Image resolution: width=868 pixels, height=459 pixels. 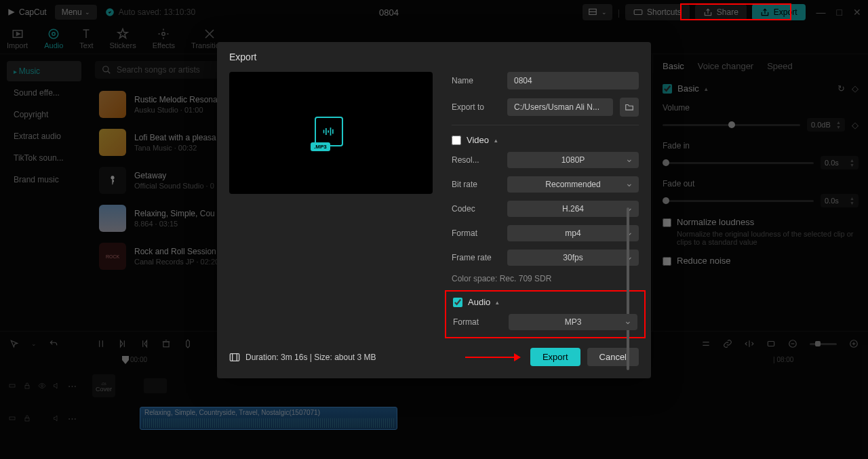 What do you see at coordinates (434, 57) in the screenshot?
I see `dialog-title: Export` at bounding box center [434, 57].